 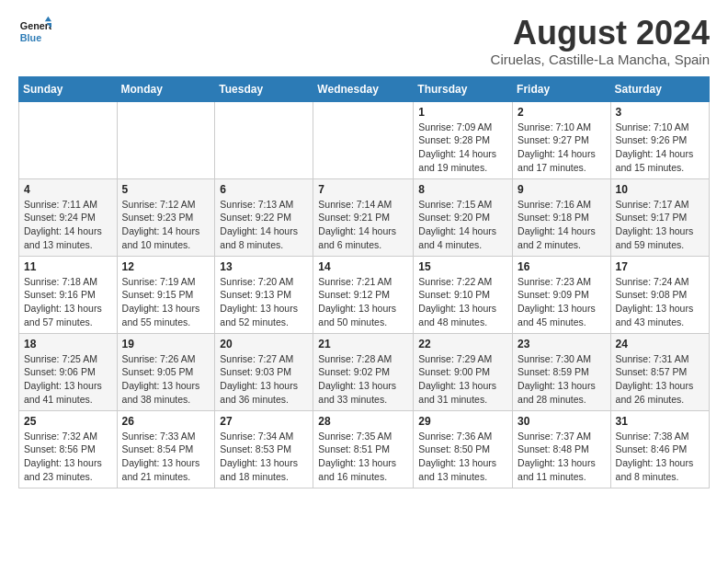 I want to click on calendar-cell: 14Sunrise: 7:21 AM Sunset: 9:12 PM Dayli…, so click(x=364, y=294).